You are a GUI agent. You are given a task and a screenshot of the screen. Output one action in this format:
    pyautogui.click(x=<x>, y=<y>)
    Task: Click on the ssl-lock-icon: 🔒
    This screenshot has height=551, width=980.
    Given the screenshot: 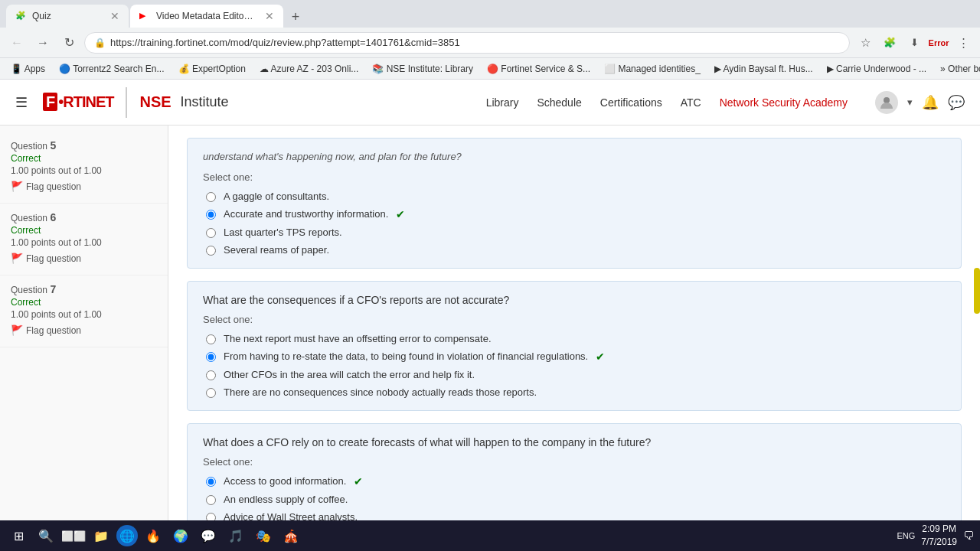 What is the action you would take?
    pyautogui.click(x=100, y=43)
    